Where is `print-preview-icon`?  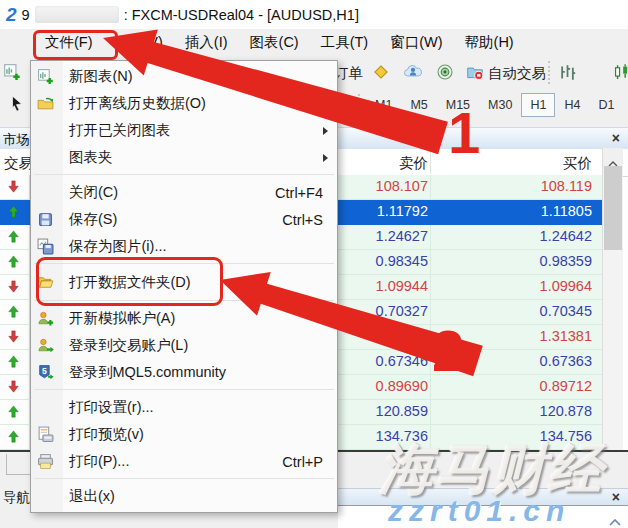 print-preview-icon is located at coordinates (47, 434).